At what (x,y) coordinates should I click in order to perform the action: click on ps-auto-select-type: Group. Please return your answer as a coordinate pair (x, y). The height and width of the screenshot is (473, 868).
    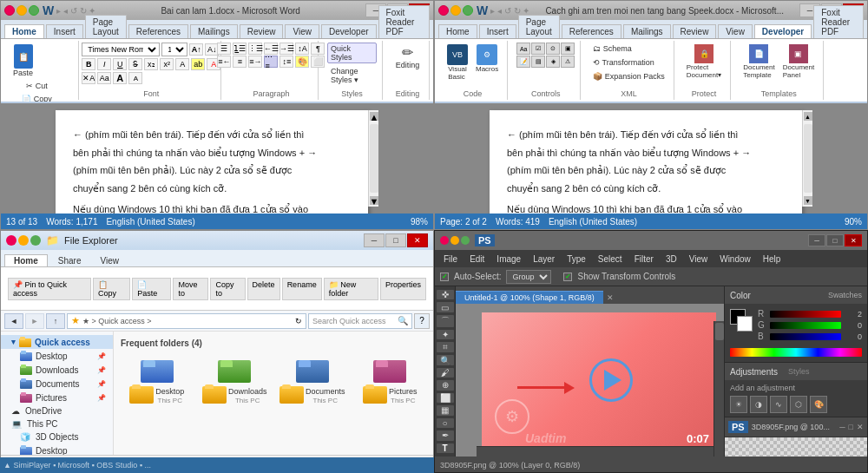
    Looking at the image, I should click on (529, 277).